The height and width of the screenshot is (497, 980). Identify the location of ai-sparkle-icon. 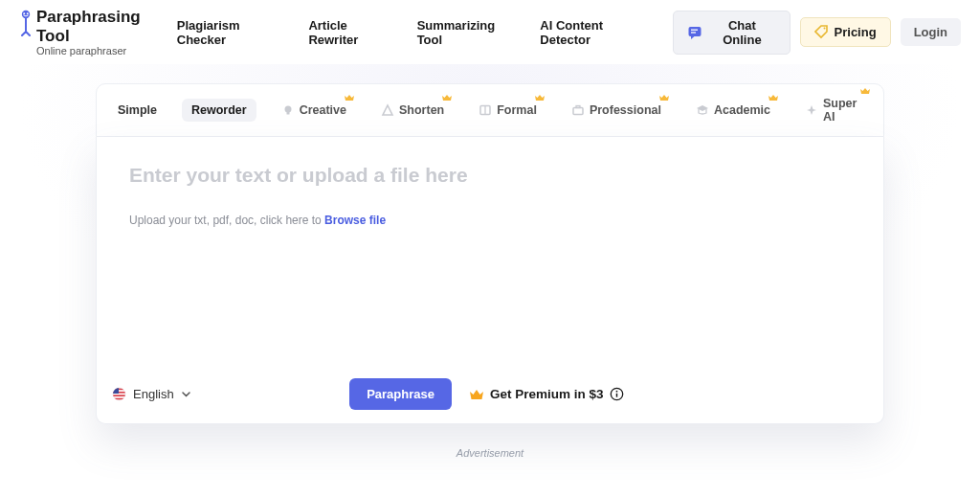
(812, 110).